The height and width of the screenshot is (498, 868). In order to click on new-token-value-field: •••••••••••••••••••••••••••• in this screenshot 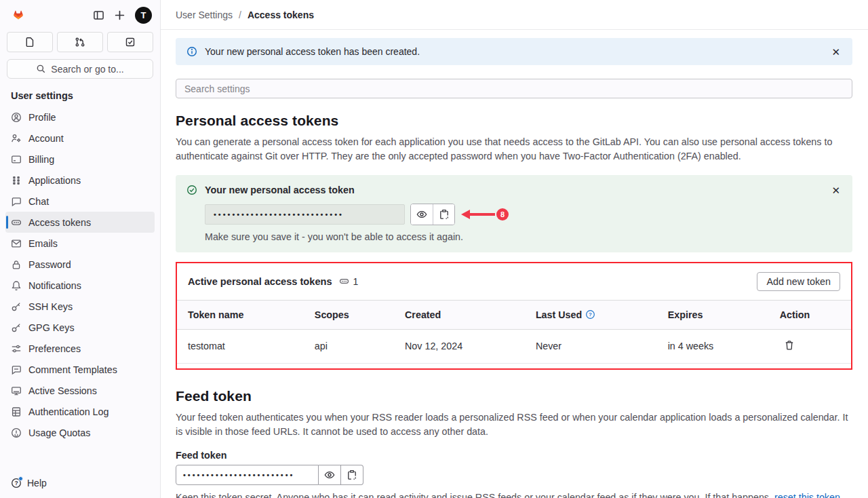, I will do `click(305, 214)`.